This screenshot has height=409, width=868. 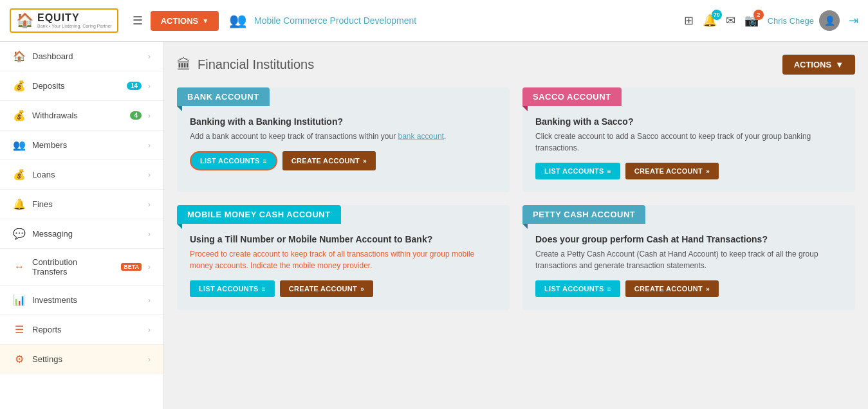 What do you see at coordinates (82, 116) in the screenshot?
I see `sidebar-item-withdrawals: 💰 Withdrawals 4 ›` at bounding box center [82, 116].